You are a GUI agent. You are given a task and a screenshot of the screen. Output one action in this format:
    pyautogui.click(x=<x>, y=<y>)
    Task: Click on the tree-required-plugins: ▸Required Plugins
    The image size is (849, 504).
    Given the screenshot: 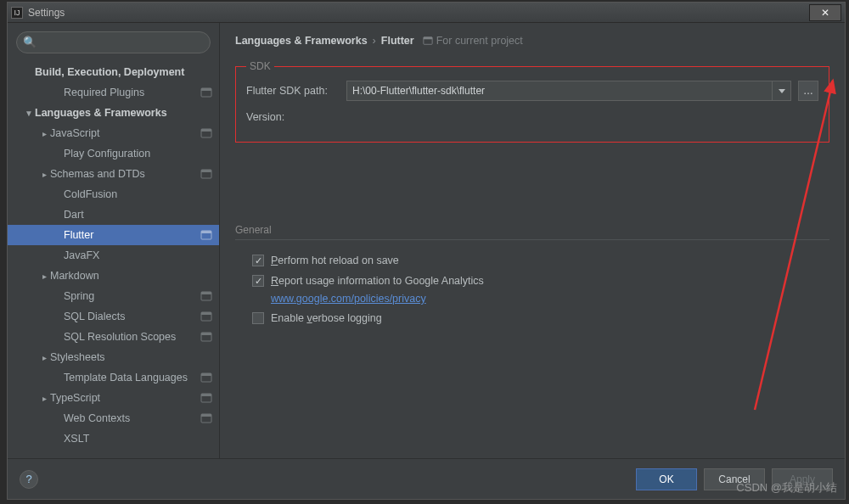 What is the action you would take?
    pyautogui.click(x=114, y=92)
    